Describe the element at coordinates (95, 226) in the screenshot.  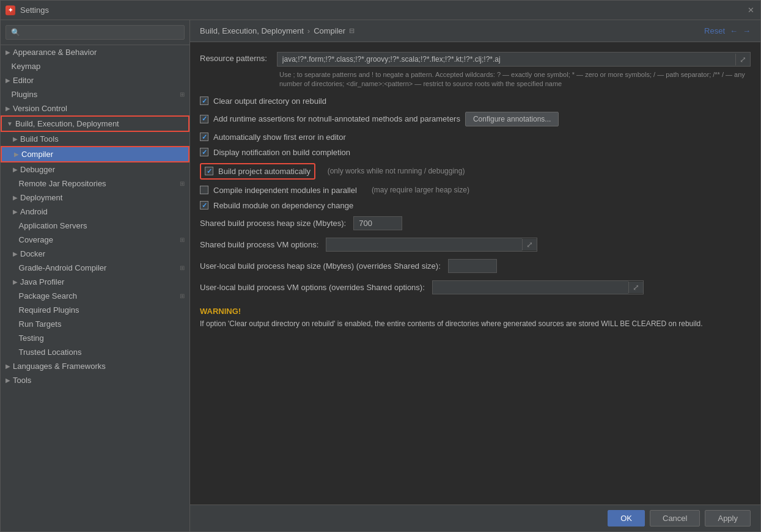
I see `sidebar-item-app-servers: Application Servers` at that location.